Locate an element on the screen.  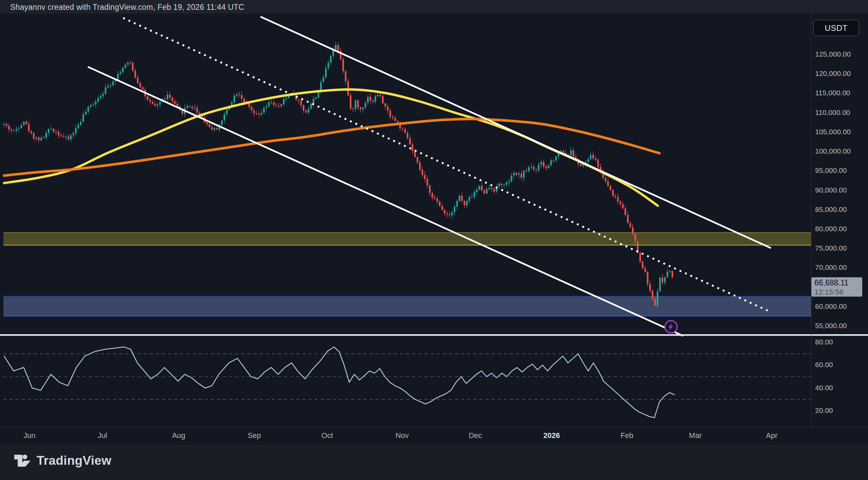
time-tick-Feb: Feb is located at coordinates (627, 436).